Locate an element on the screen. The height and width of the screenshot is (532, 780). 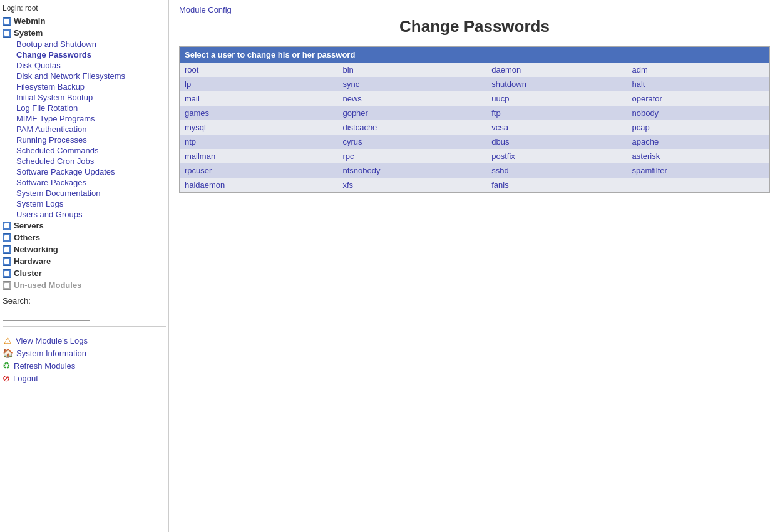
table-header: Select a user to change his or her passw… is located at coordinates (475, 55).